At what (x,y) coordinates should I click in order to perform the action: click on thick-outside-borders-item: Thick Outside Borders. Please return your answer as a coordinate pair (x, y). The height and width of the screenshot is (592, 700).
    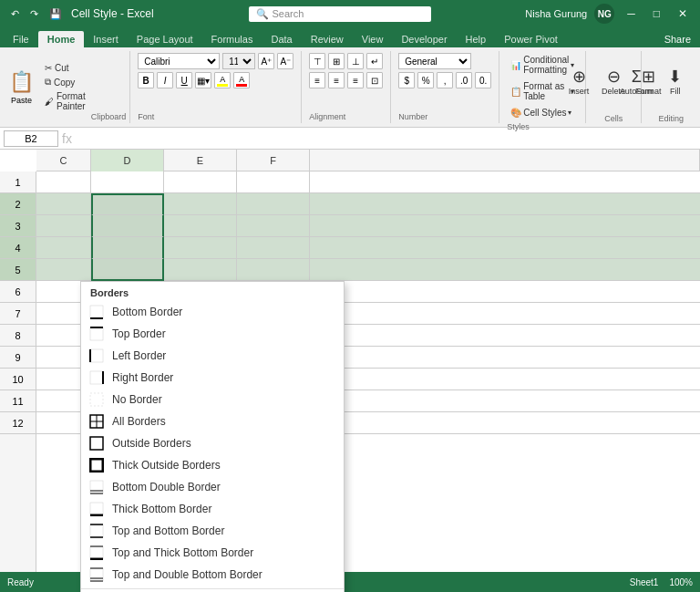
    Looking at the image, I should click on (212, 465).